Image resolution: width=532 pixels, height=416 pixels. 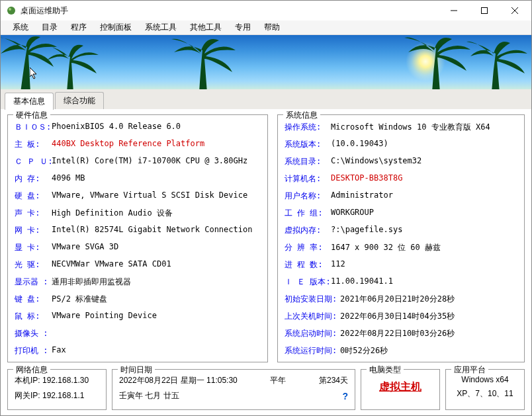 I want to click on nic-label: 网 卡:, so click(x=33, y=230).